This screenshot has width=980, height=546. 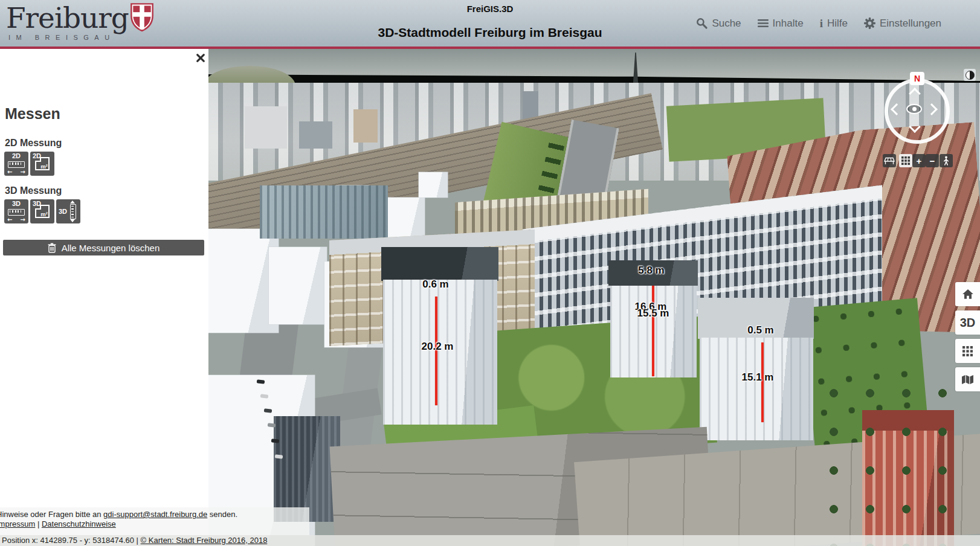 I want to click on app-title: FreiGIS.3D, so click(x=490, y=8).